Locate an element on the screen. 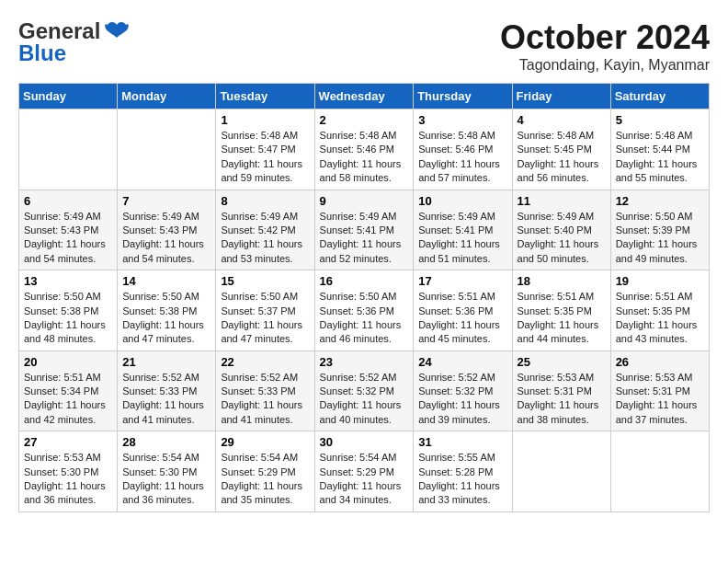 This screenshot has width=728, height=563. day-info: Sunrise: 5:49 AMSunset: 5:41 PMDaylight:… is located at coordinates (462, 238).